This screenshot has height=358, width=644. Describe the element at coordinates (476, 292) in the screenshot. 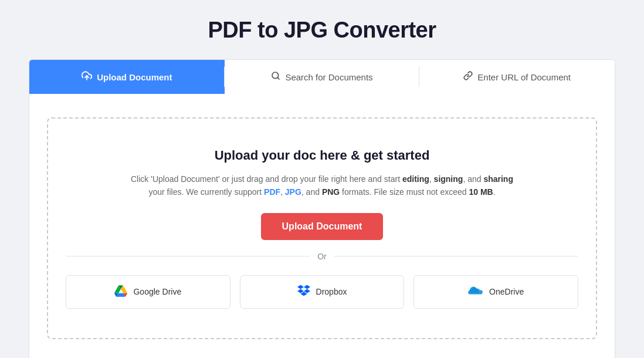

I see `onedrive-icon` at that location.